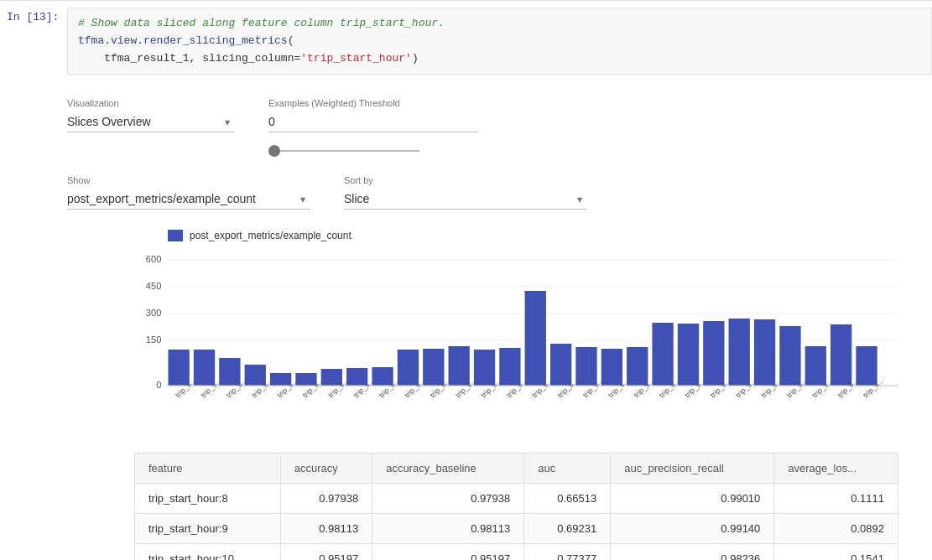 Image resolution: width=932 pixels, height=560 pixels. Describe the element at coordinates (567, 499) in the screenshot. I see `cell-value: 0.66513` at that location.